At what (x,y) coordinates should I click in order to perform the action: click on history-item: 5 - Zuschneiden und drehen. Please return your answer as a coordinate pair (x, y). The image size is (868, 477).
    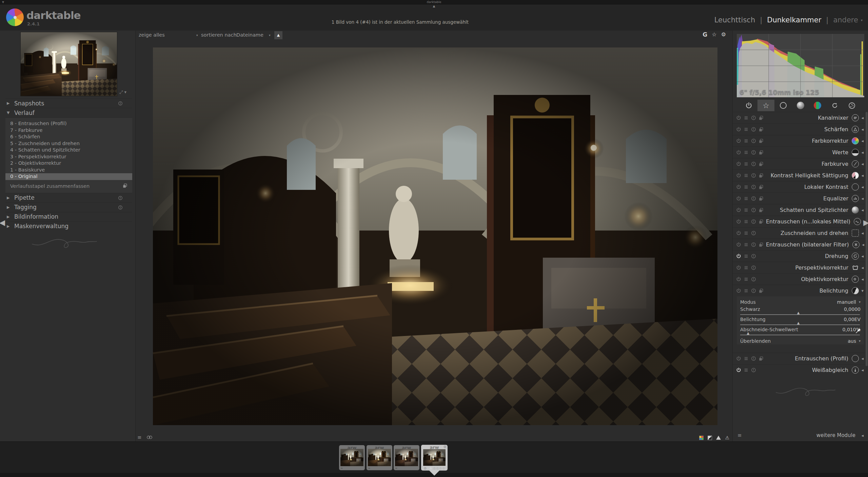
    Looking at the image, I should click on (69, 144).